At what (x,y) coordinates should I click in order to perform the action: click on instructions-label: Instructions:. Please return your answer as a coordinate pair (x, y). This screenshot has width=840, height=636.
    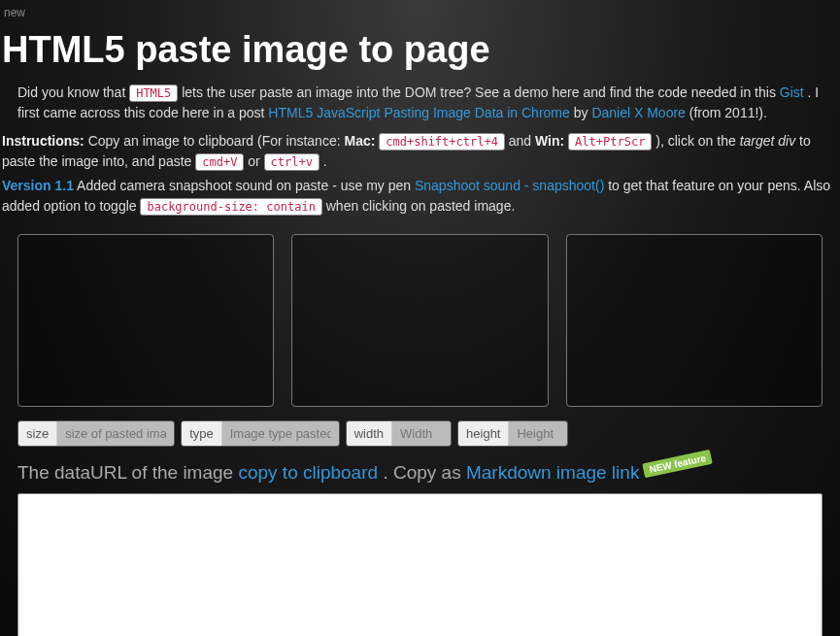
    Looking at the image, I should click on (43, 141).